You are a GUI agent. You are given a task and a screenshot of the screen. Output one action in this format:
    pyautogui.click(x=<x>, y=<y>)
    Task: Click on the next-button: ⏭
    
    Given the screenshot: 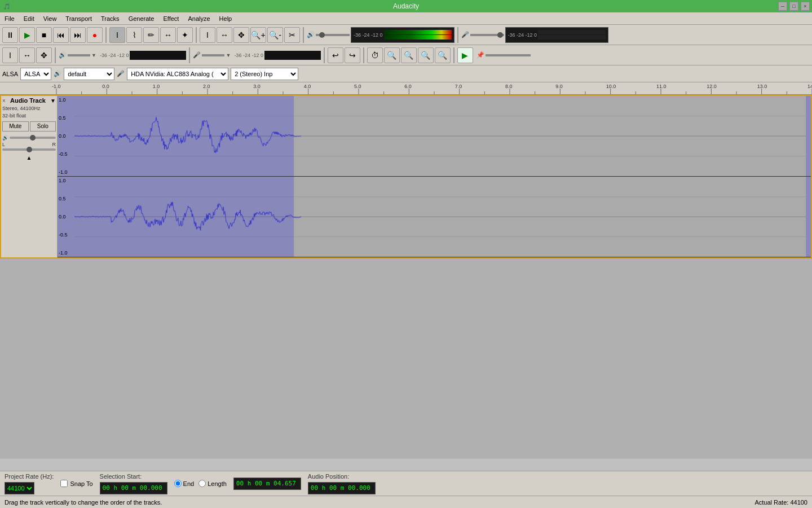 What is the action you would take?
    pyautogui.click(x=78, y=35)
    